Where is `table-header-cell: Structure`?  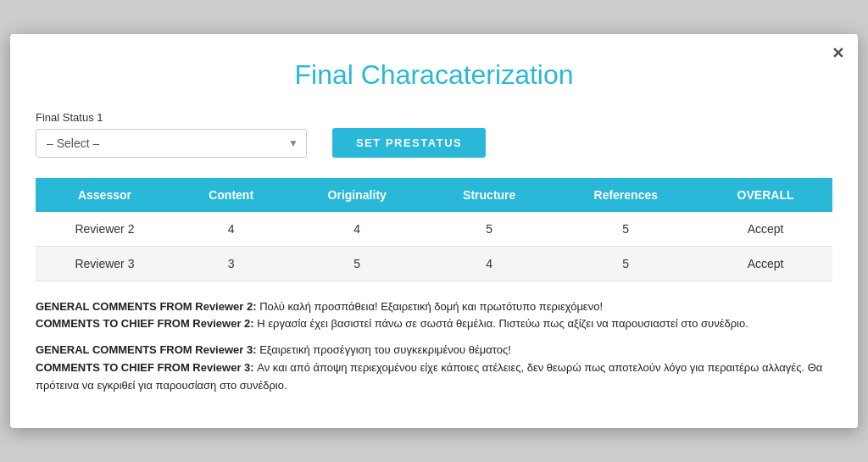 table-header-cell: Structure is located at coordinates (489, 195).